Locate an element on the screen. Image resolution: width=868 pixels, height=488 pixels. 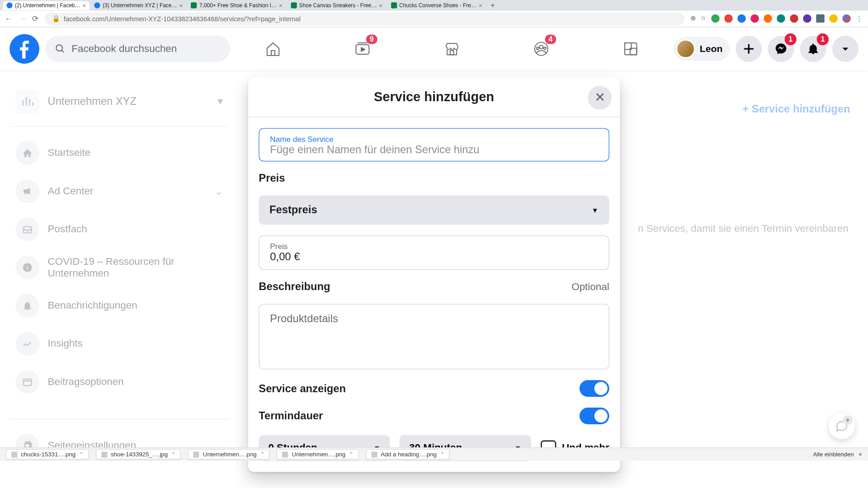
price-value: 0,00 € is located at coordinates (434, 257).